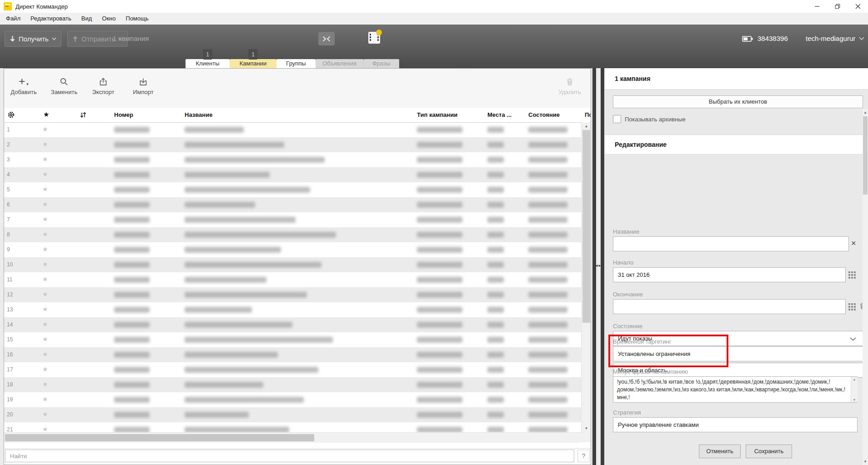 Image resolution: width=868 pixels, height=465 pixels. I want to click on table-row: 8★, so click(293, 235).